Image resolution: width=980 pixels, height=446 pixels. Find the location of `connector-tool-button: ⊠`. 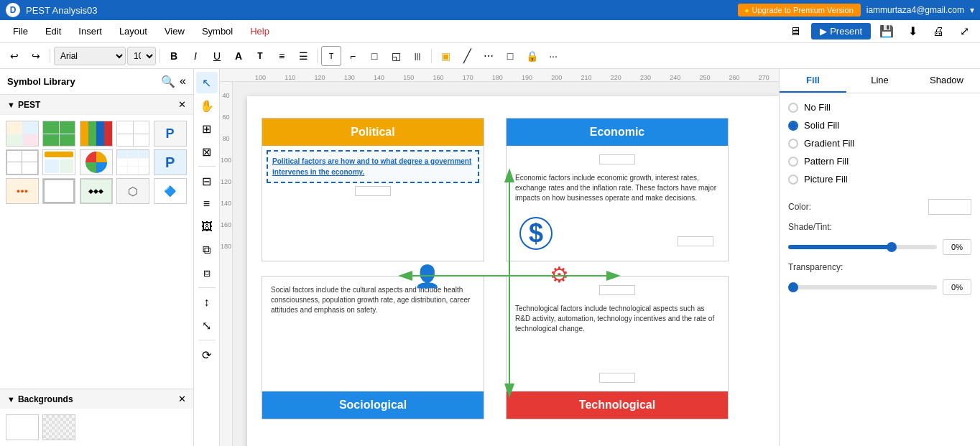

connector-tool-button: ⊠ is located at coordinates (207, 152).